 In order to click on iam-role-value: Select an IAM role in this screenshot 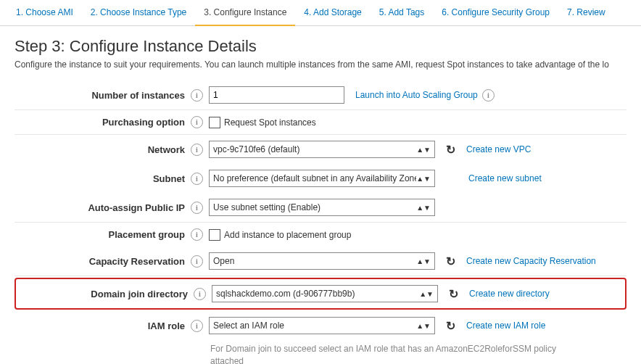, I will do `click(249, 326)`.